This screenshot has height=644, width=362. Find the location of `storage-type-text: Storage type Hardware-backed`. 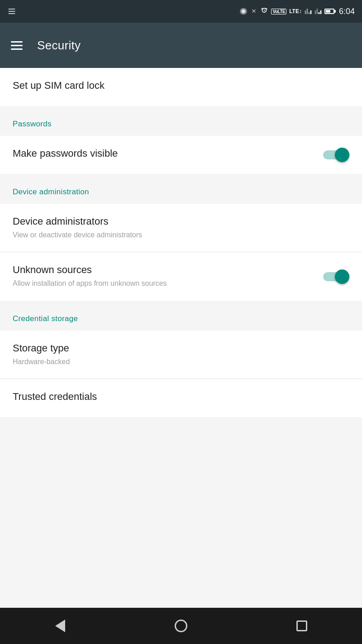

storage-type-text: Storage type Hardware-backed is located at coordinates (181, 355).